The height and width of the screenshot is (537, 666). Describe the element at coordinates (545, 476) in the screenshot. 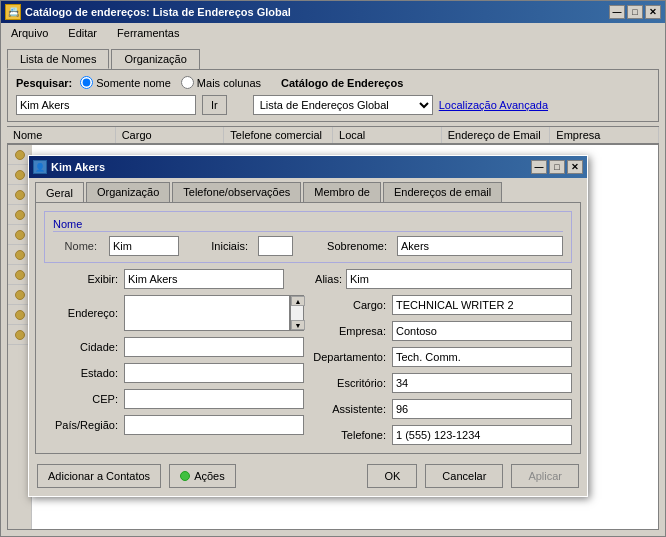

I see `apply-button: Aplicar` at that location.